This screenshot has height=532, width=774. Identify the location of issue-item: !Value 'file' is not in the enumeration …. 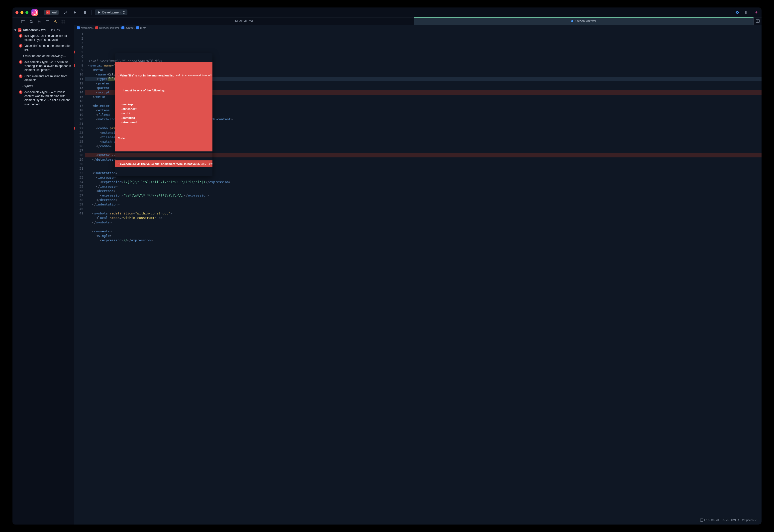
(43, 48).